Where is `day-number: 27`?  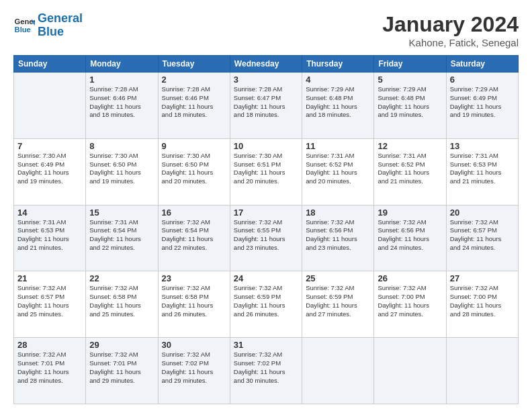
day-number: 27 is located at coordinates (482, 278).